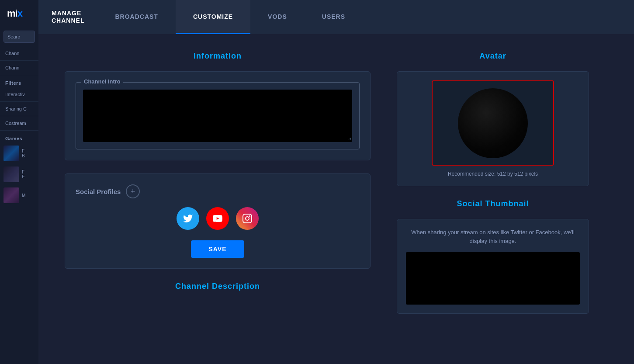  What do you see at coordinates (11, 195) in the screenshot?
I see `game-thumb-music` at bounding box center [11, 195].